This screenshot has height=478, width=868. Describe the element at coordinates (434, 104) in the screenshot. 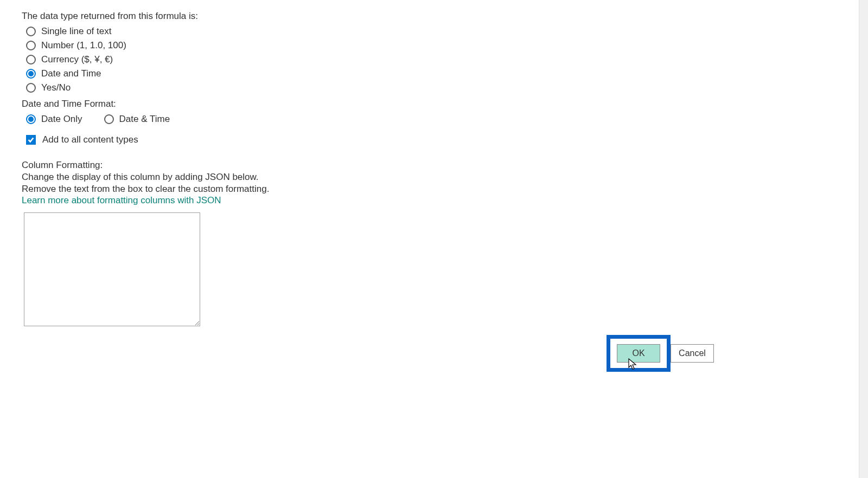

I see `datetime-format-label: Date and Time Format:` at that location.